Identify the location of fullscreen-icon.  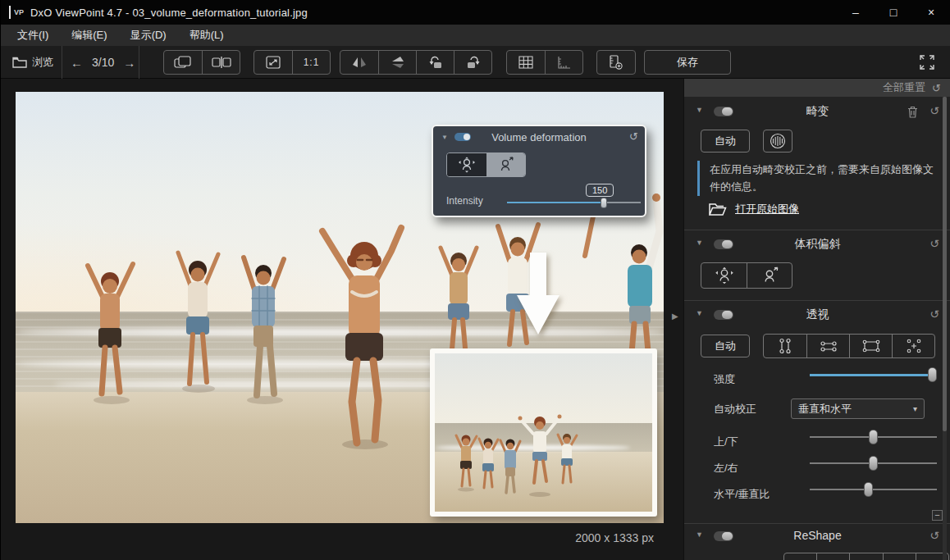
(927, 62).